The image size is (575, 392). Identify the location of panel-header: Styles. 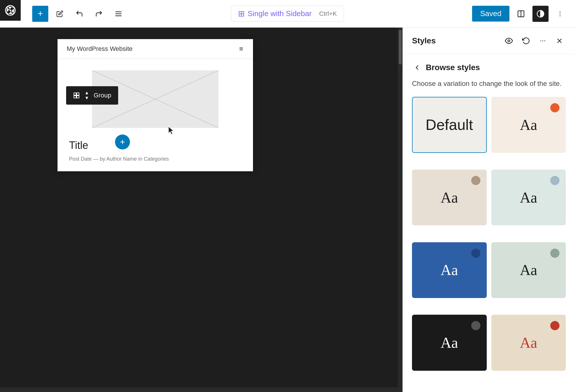
(489, 41).